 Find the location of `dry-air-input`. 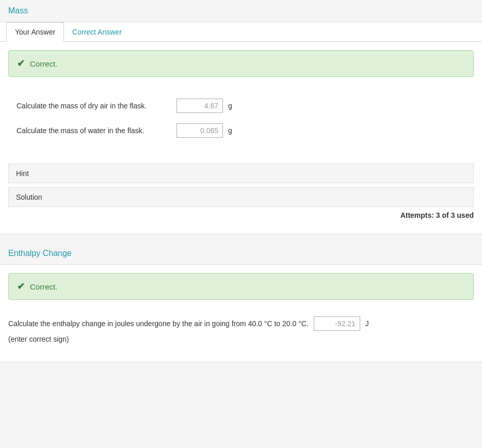

dry-air-input is located at coordinates (200, 106).